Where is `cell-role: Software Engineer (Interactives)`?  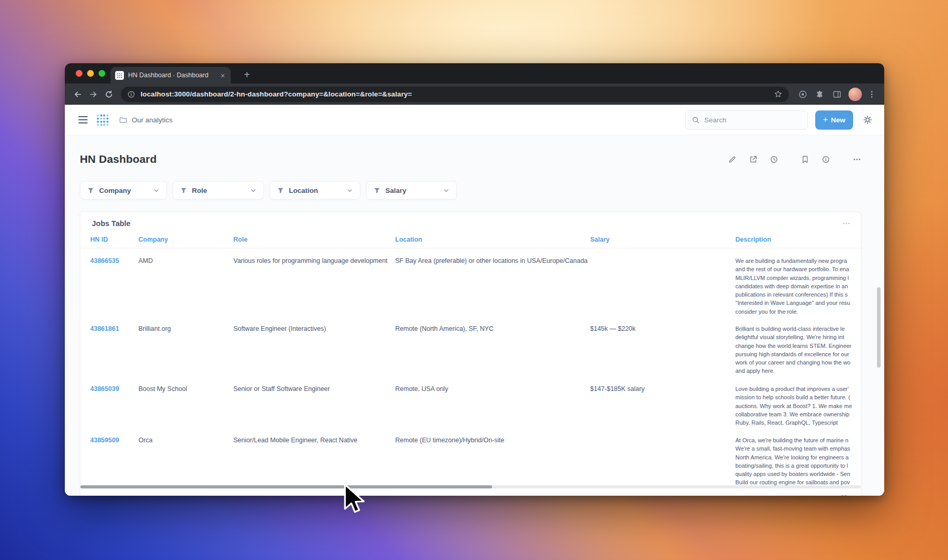 cell-role: Software Engineer (Interactives) is located at coordinates (314, 329).